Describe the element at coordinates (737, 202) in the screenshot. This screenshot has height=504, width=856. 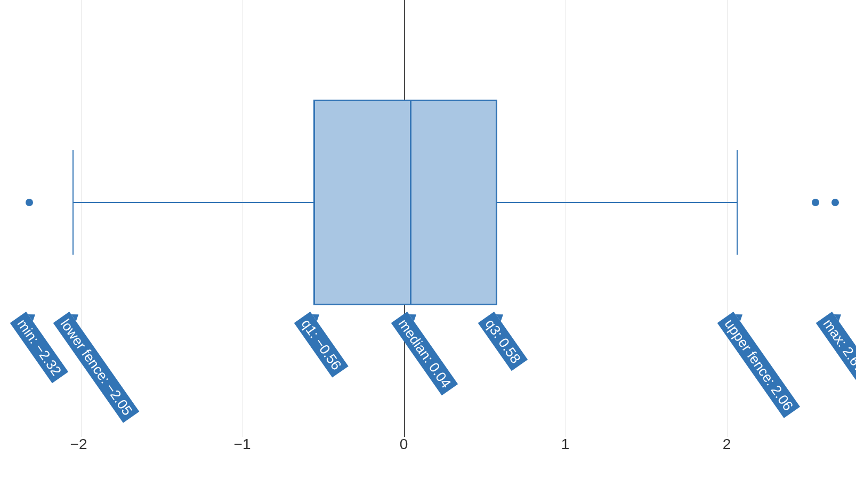
I see `whisker-cap-right` at that location.